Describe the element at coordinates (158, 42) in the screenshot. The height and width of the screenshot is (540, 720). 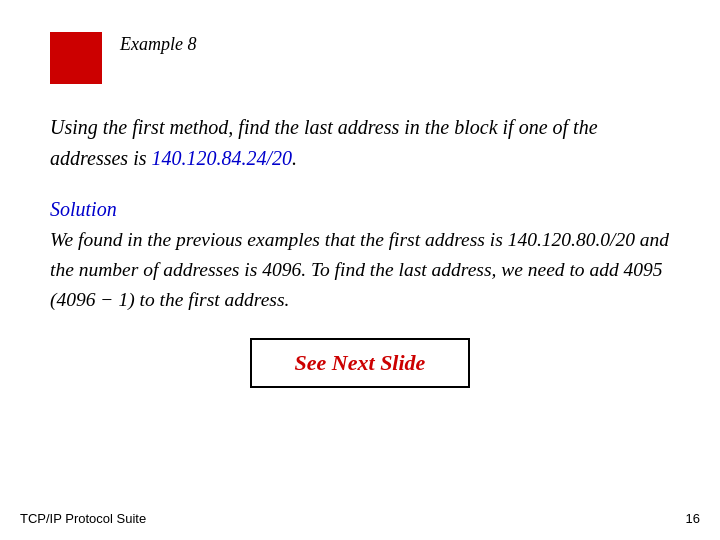
I see `example-label: Example 8` at that location.